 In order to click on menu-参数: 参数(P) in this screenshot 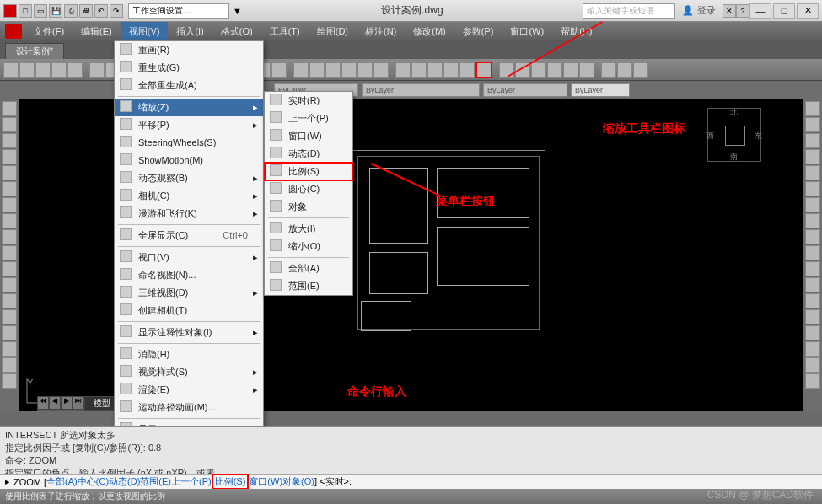, I will do `click(479, 31)`.